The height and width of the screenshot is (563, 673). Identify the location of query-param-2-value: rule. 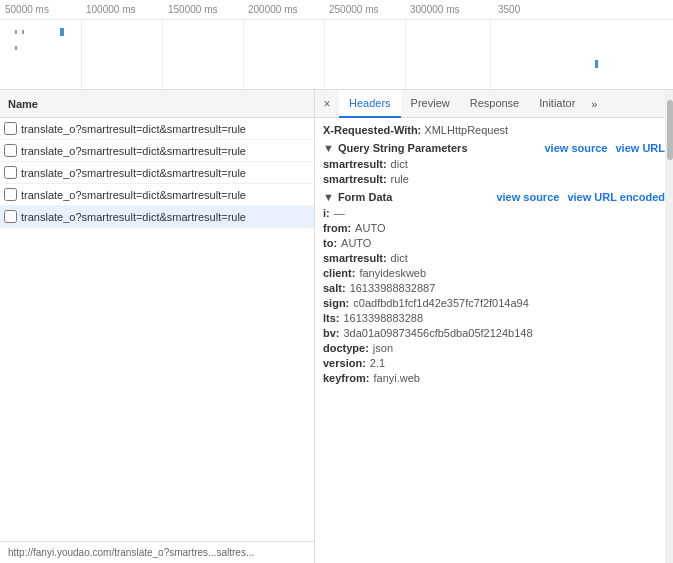
(400, 179).